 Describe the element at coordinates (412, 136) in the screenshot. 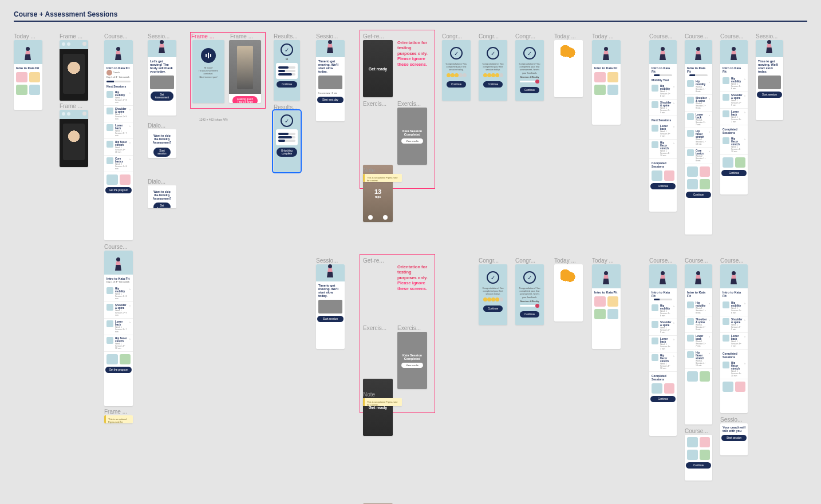

I see `frame-session-complete-1: Kaia Session Completed View results` at that location.